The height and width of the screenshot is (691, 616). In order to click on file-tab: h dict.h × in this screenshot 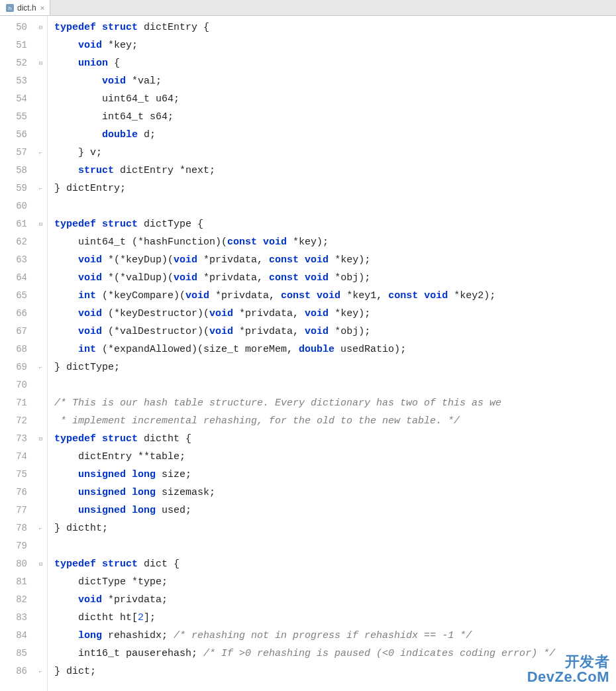, I will do `click(25, 8)`.